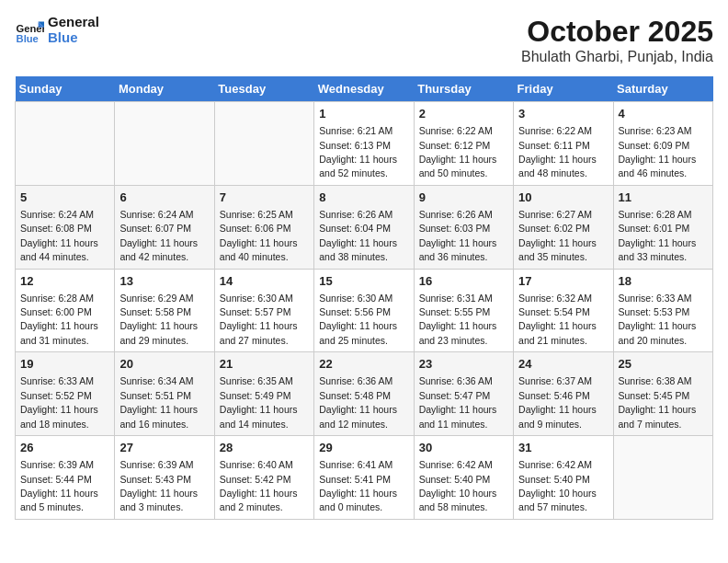 The height and width of the screenshot is (563, 728). Describe the element at coordinates (65, 226) in the screenshot. I see `calendar-cell: 5Sunrise: 6:24 AM Sunset: 6:08 PM Daylig…` at that location.